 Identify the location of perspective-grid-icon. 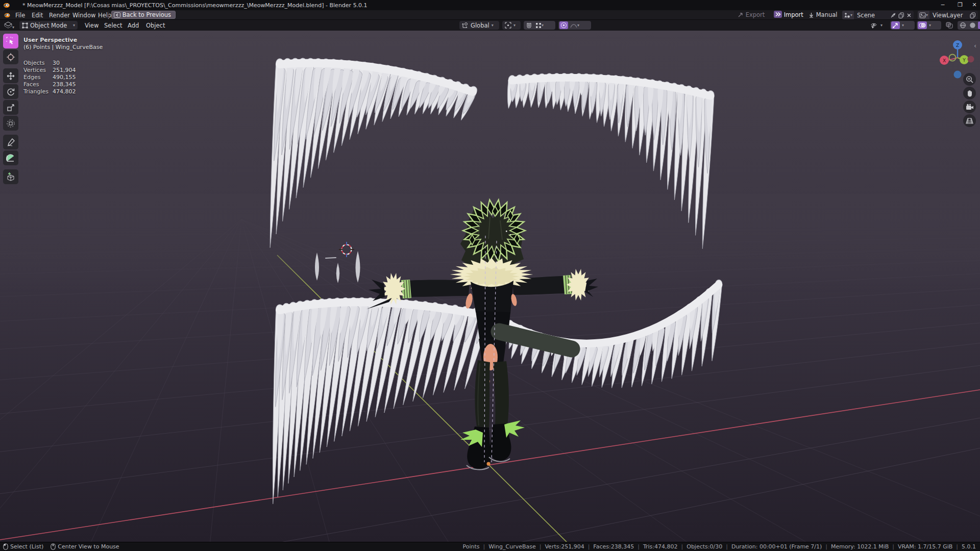
(970, 121).